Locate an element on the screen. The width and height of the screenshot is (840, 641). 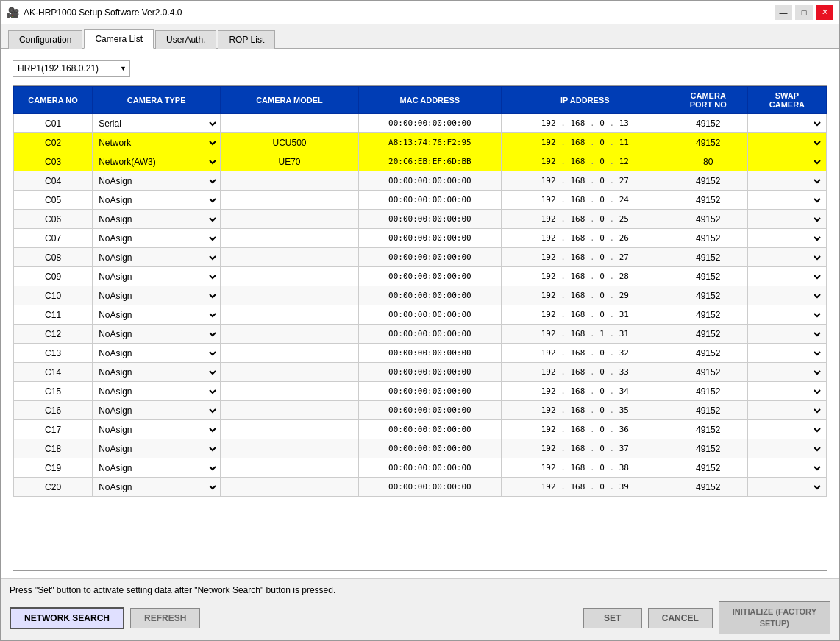
camera-no-cell: C10 is located at coordinates (53, 296).